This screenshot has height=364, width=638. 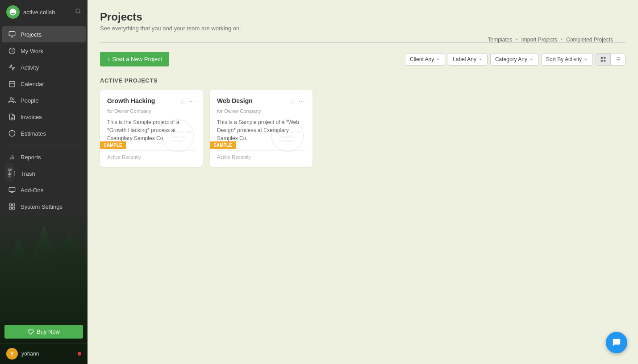 I want to click on user-avatar: Y, so click(x=12, y=354).